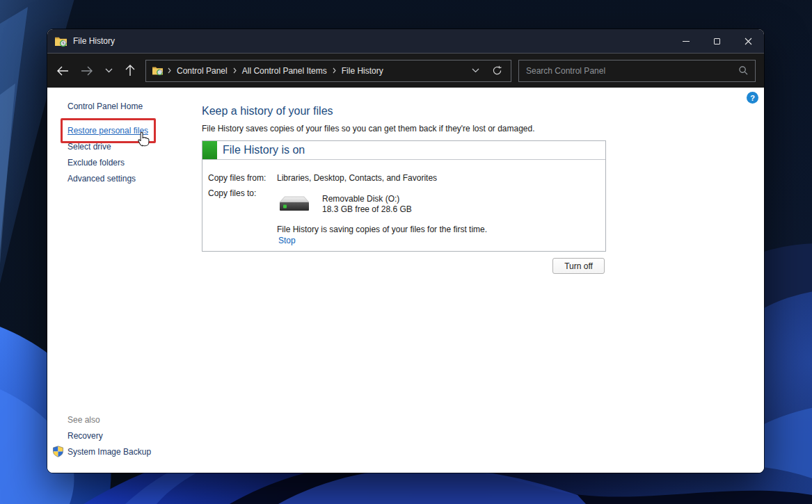 The width and height of the screenshot is (812, 504). Describe the element at coordinates (96, 163) in the screenshot. I see `sidebar-item-exclude-folders: Exclude folders` at that location.